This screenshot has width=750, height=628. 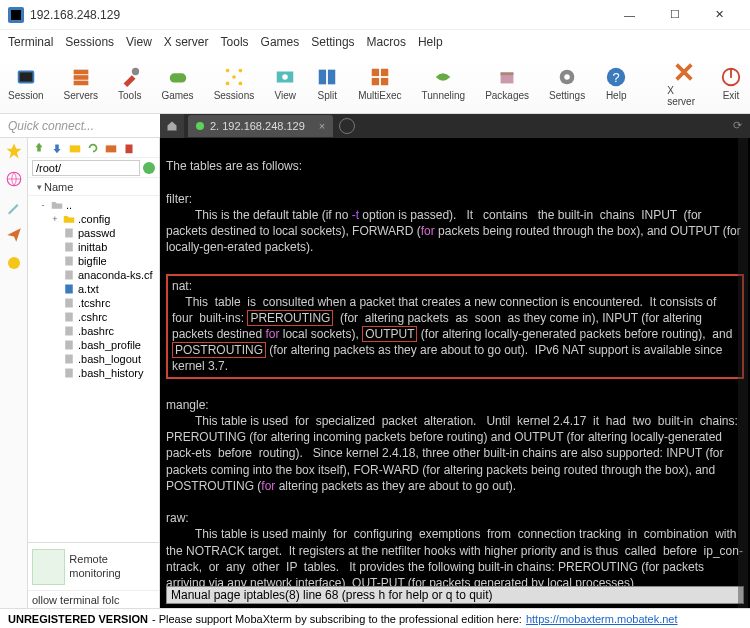 What do you see at coordinates (94, 345) in the screenshot?
I see `sftp-tree-item: .bash_profile` at bounding box center [94, 345].